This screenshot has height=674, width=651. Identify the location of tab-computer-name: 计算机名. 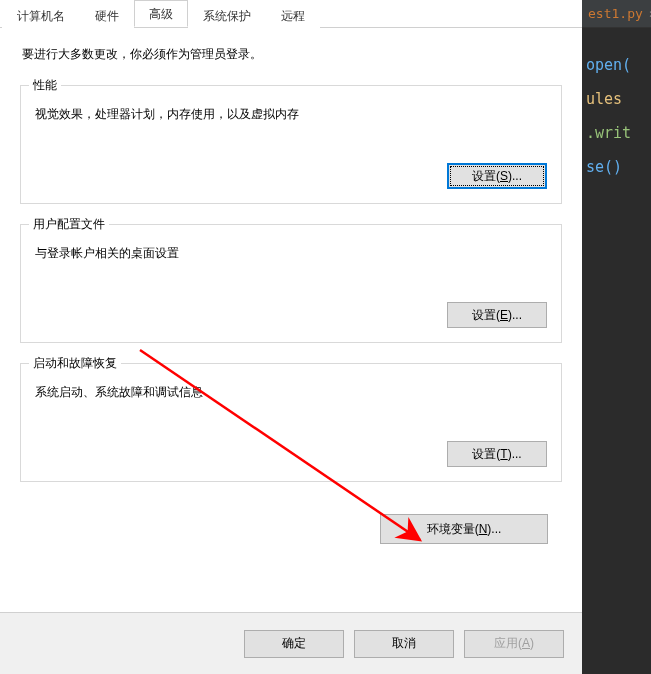
(41, 14).